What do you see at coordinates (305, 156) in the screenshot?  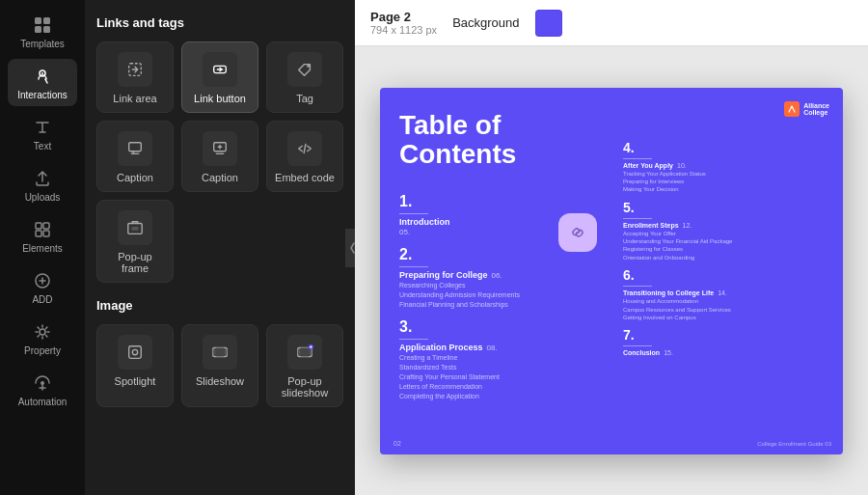 I see `embed-code-tool: Embed code` at bounding box center [305, 156].